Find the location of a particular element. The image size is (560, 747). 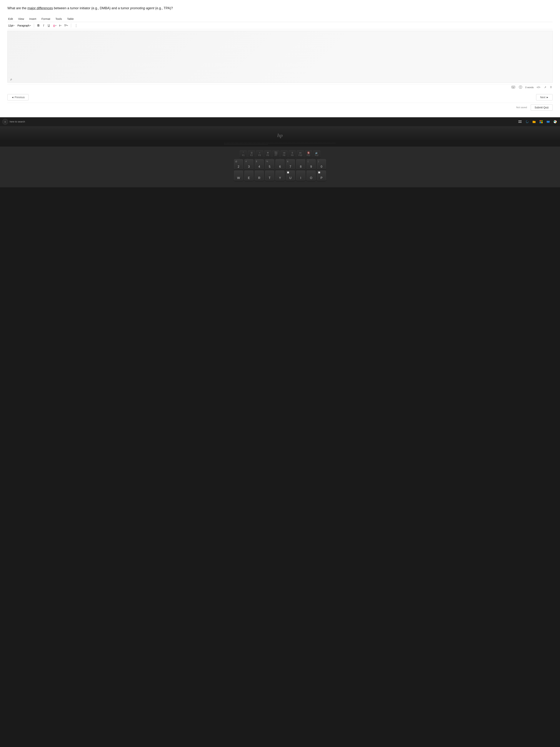

key-p: ⬜ P is located at coordinates (321, 176).